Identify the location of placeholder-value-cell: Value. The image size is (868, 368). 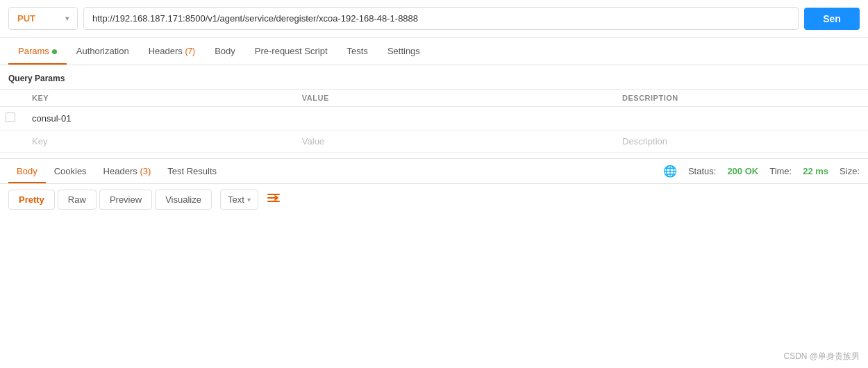
(454, 142).